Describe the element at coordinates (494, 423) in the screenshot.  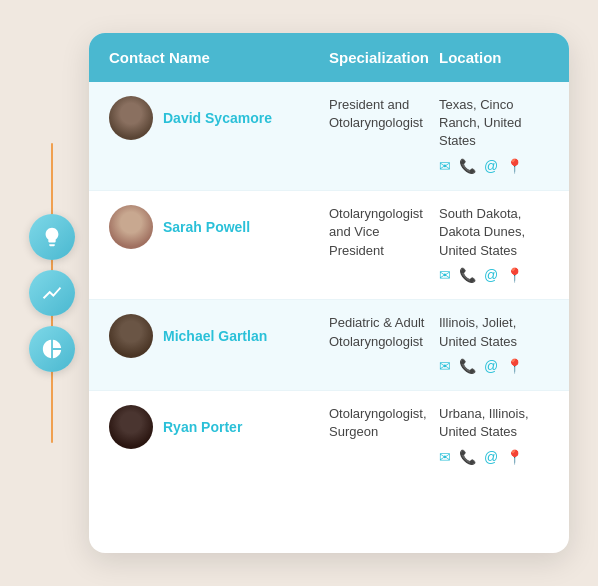
I see `location-text: Urbana, Illinois, United States` at that location.